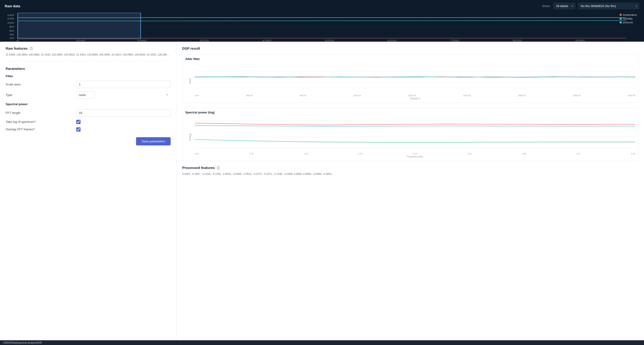  Describe the element at coordinates (628, 22) in the screenshot. I see `legend-pressure: pressure` at that location.